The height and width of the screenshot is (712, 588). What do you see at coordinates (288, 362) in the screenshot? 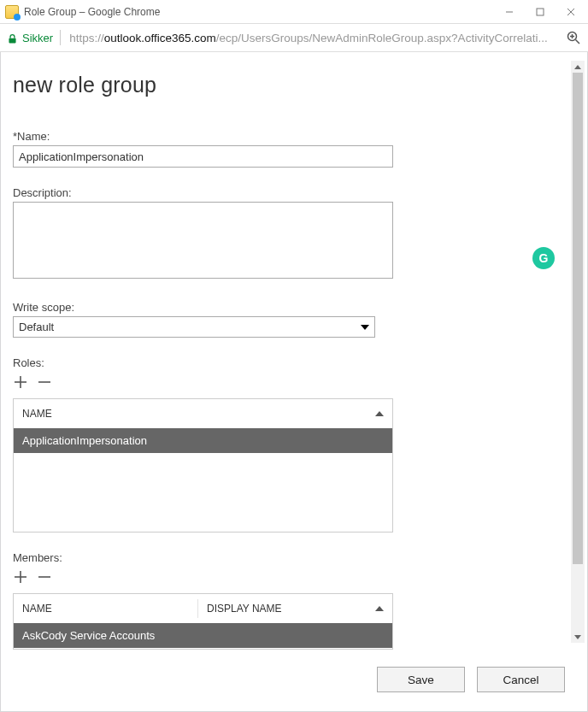
I see `roles-label: Roles:` at bounding box center [288, 362].